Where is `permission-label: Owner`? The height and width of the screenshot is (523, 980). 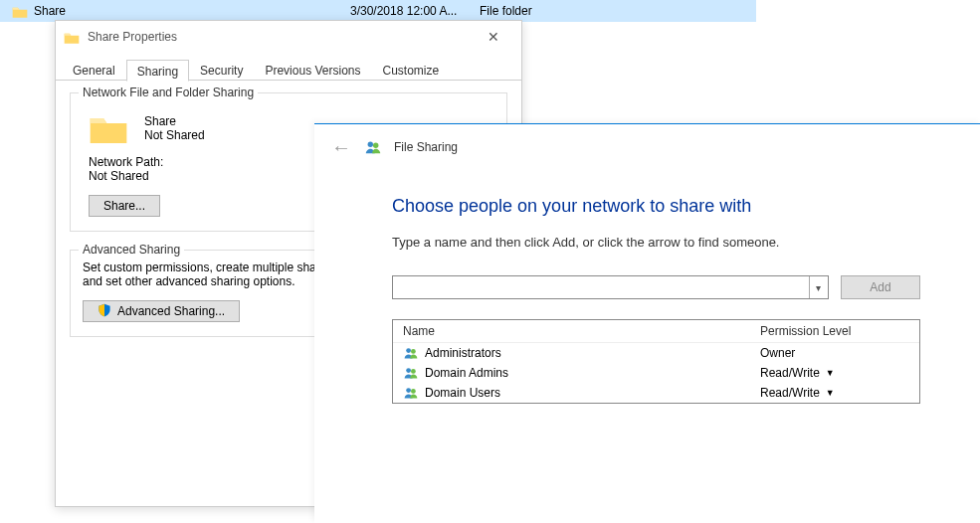 permission-label: Owner is located at coordinates (778, 353).